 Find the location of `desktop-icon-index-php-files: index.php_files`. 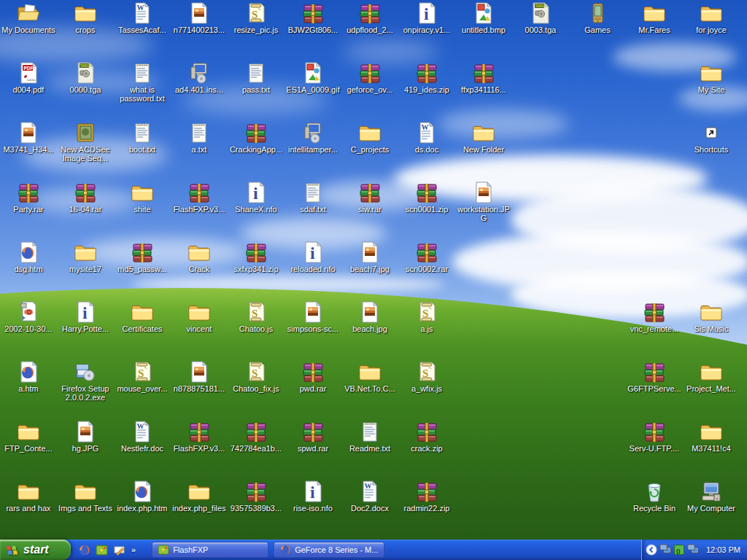

desktop-icon-index-php-files: index.php_files is located at coordinates (199, 496).